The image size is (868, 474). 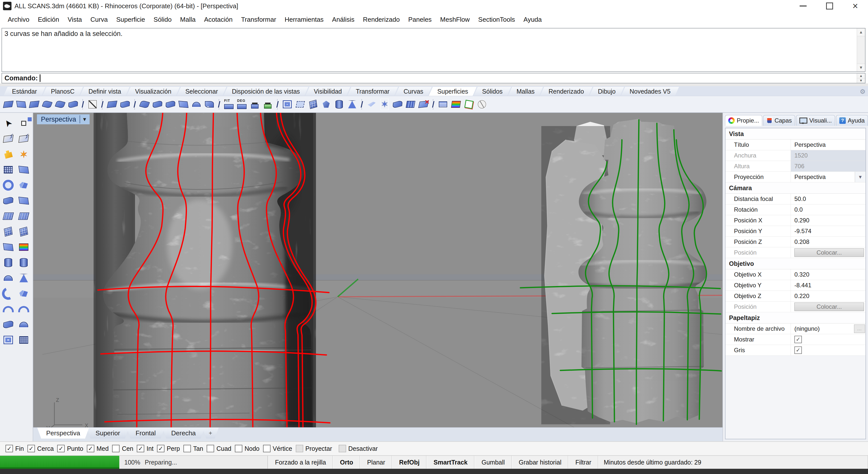 I want to click on osnap-proyectar: Proyectar, so click(x=314, y=449).